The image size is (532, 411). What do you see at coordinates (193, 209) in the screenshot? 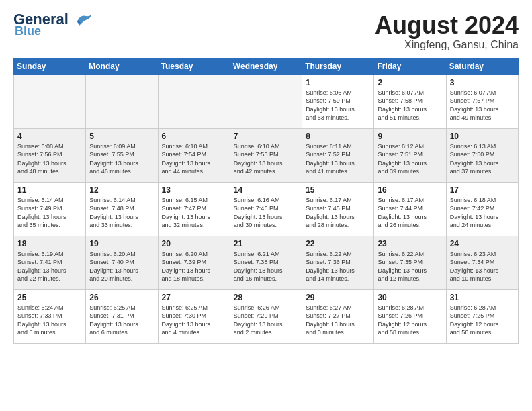
I see `calendar-cell: 13Sunrise: 6:15 AMSunset: 7:47 PMDayligh…` at bounding box center [193, 209].